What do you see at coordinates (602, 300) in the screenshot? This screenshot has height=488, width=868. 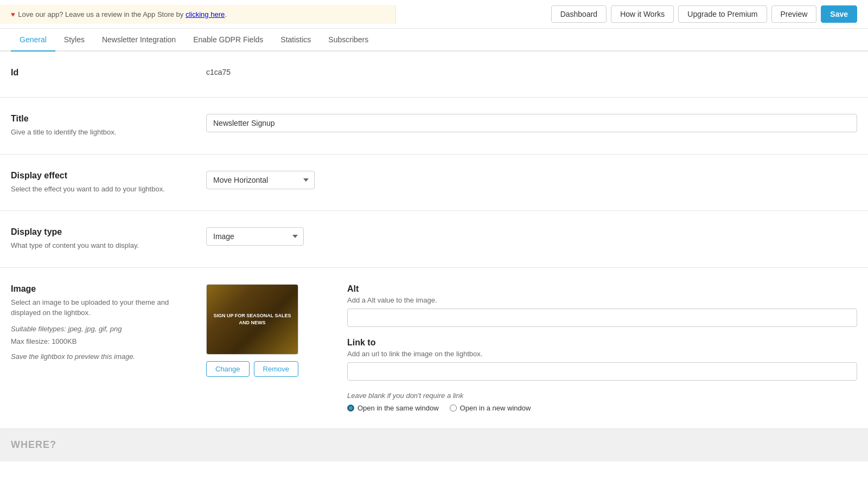 I see `alt-description: Add a Alt value to the image.` at bounding box center [602, 300].